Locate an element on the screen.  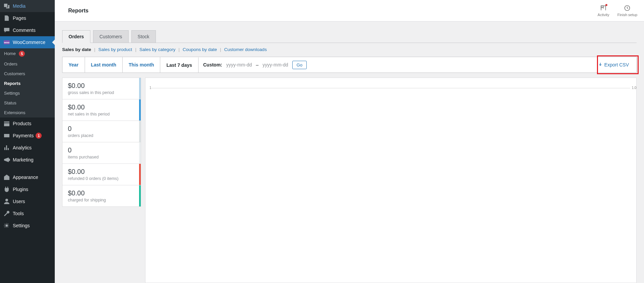
date-from-input: yyyy-mm-dd is located at coordinates (239, 65).